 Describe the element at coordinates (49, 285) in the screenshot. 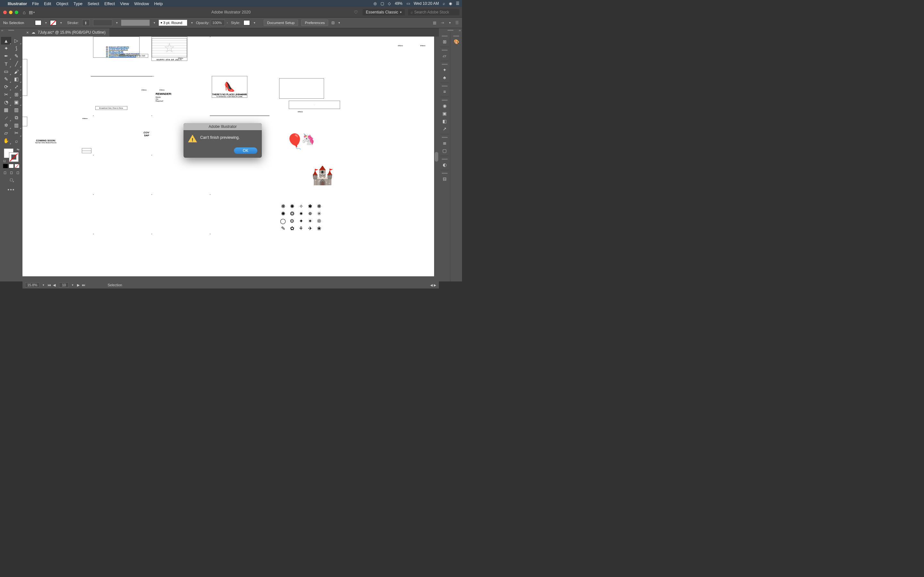

I see `first-artboard-icon: ⏮` at that location.